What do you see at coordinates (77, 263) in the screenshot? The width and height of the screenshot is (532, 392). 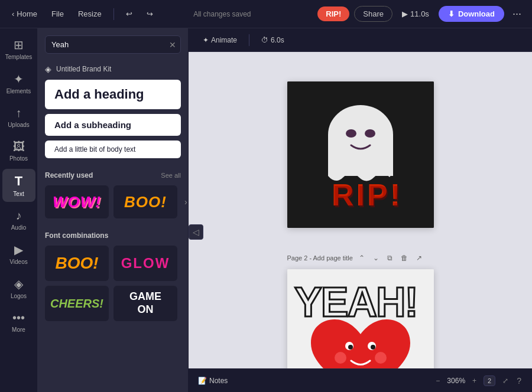 I see `boo-orange-text: BOO!` at bounding box center [77, 263].